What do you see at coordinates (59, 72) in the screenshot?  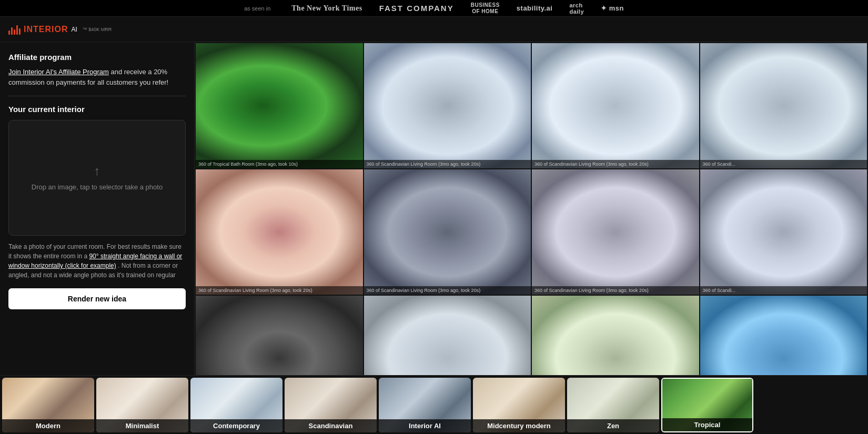 I see `affiliate-link: Join Interior AI's Affiliate Program` at bounding box center [59, 72].